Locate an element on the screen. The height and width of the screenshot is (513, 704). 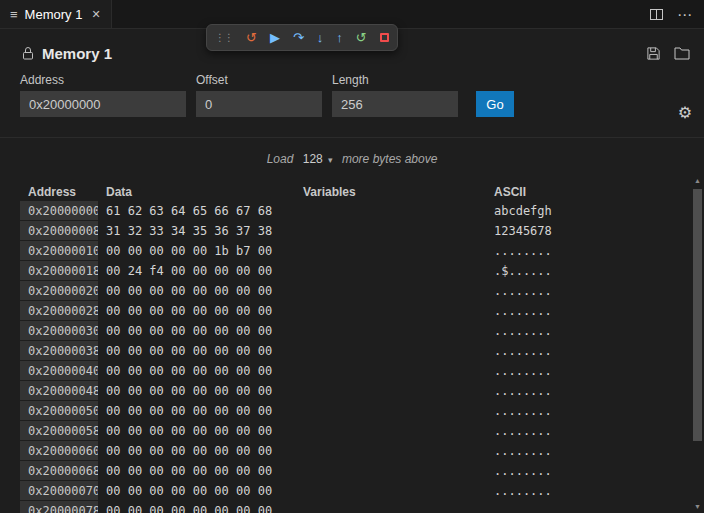
open-folder-icon is located at coordinates (682, 53).